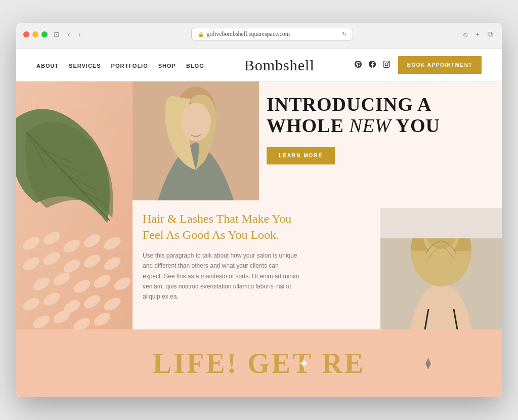 Image resolution: width=518 pixels, height=420 pixels. I want to click on hero-center-photo, so click(196, 141).